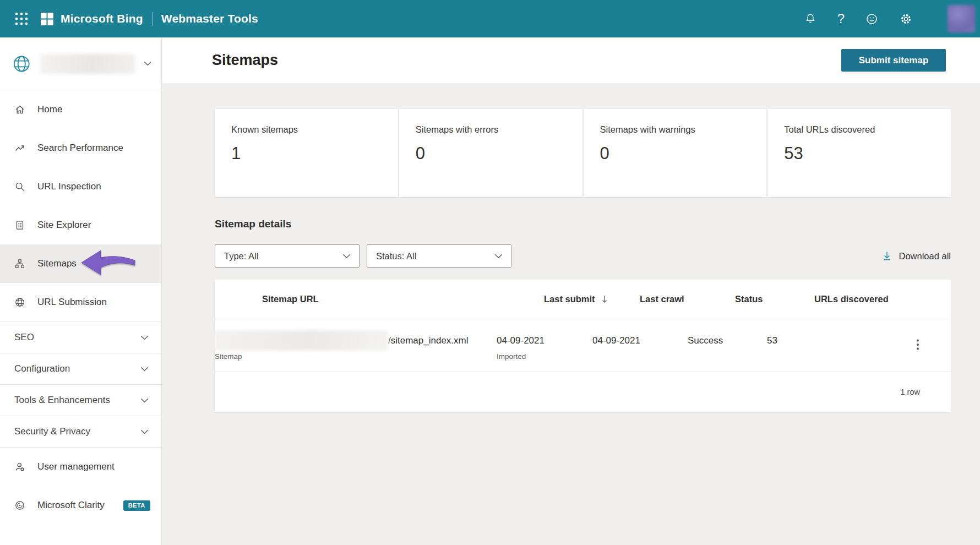 Image resolution: width=980 pixels, height=545 pixels. What do you see at coordinates (862, 154) in the screenshot?
I see `stat-value: 53` at bounding box center [862, 154].